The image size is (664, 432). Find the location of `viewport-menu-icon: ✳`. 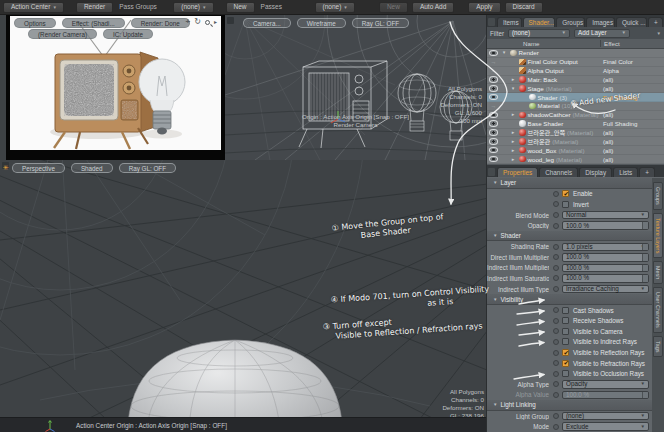

viewport-menu-icon: ✳ is located at coordinates (6, 168).